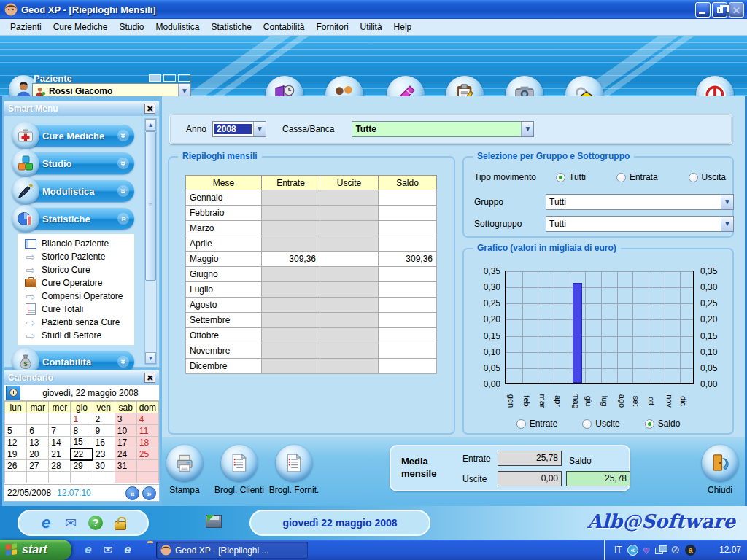 The height and width of the screenshot is (560, 747). What do you see at coordinates (311, 198) in the screenshot?
I see `table-row: Gennaio` at bounding box center [311, 198].